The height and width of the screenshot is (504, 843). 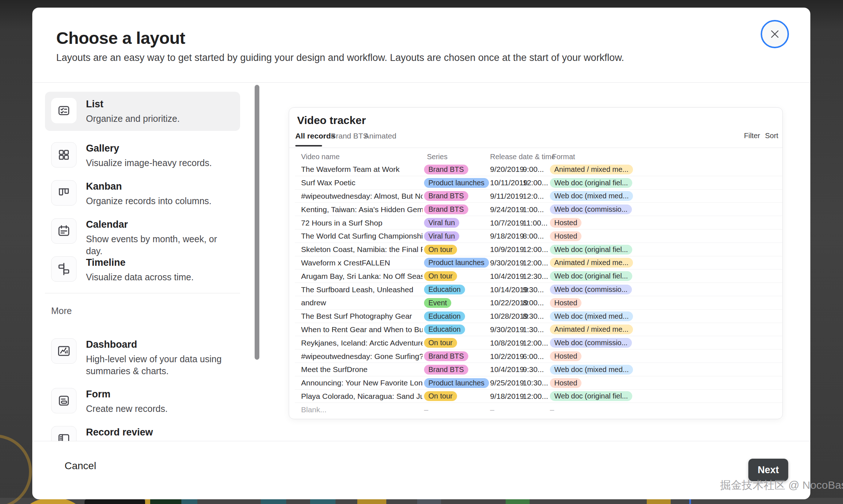 I want to click on series-tag: Education, so click(x=445, y=289).